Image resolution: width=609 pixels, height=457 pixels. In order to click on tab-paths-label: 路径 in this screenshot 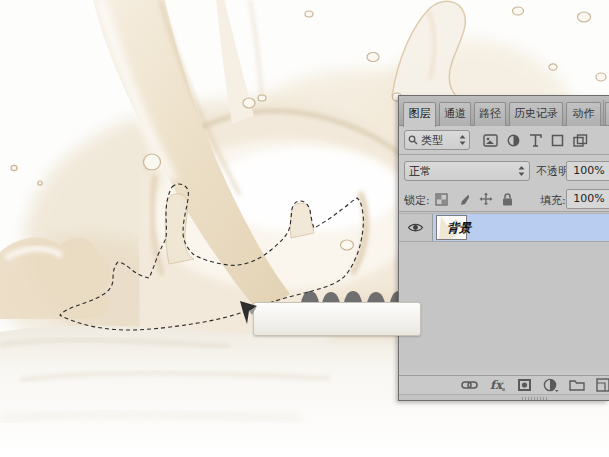, I will do `click(490, 114)`.